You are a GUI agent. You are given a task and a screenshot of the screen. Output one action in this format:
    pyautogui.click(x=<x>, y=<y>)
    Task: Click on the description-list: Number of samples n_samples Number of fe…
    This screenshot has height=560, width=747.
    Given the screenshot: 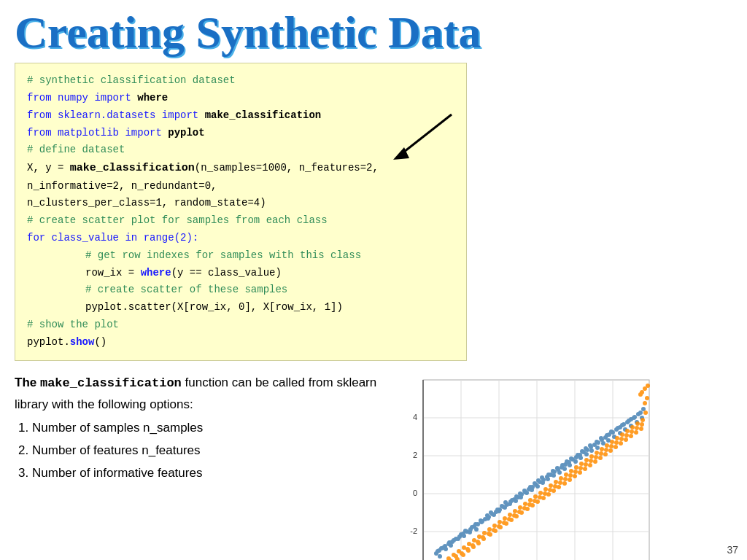 What is the action you would take?
    pyautogui.click(x=206, y=451)
    